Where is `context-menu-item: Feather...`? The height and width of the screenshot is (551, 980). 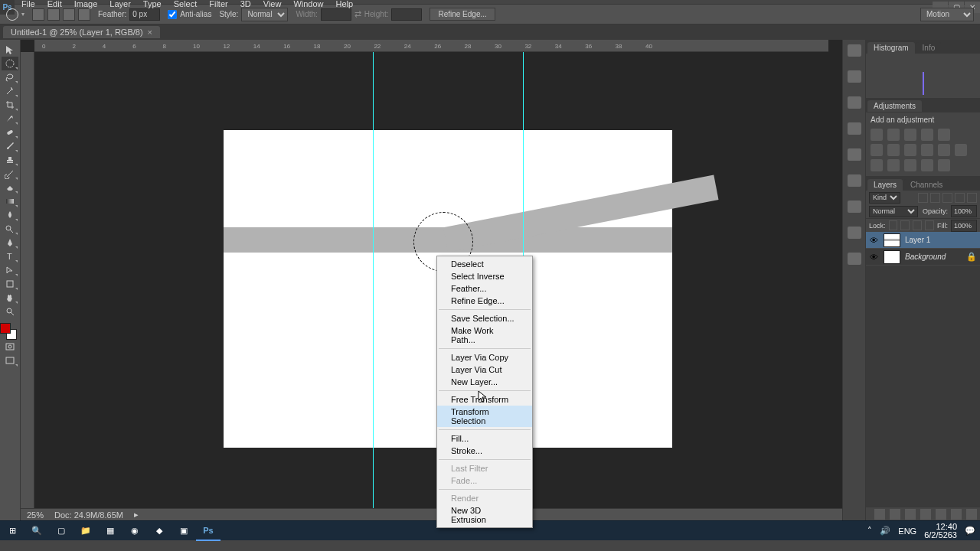 context-menu-item: Feather... is located at coordinates (485, 289).